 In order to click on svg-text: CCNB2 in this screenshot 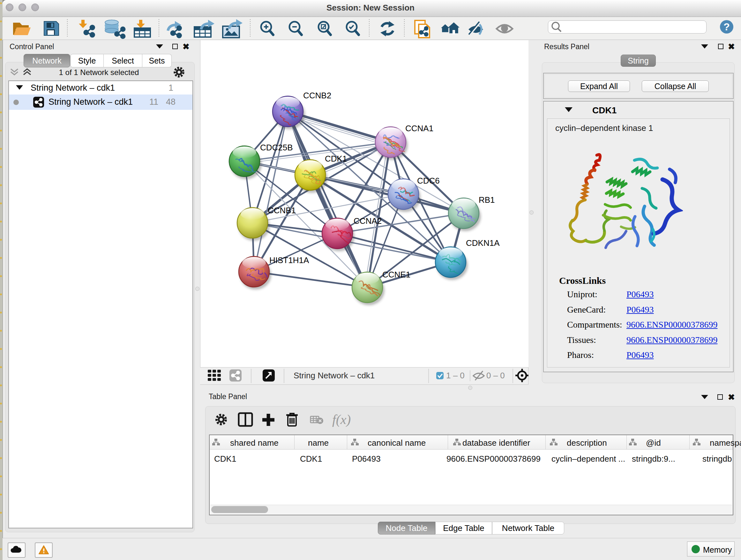, I will do `click(317, 96)`.